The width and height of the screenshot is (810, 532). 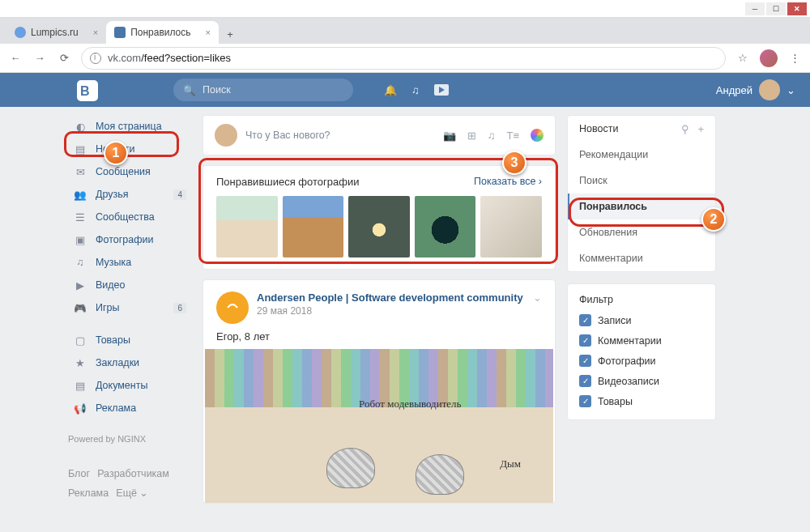 I want to click on sidebar-item-news: ▤Новости, so click(x=130, y=149).